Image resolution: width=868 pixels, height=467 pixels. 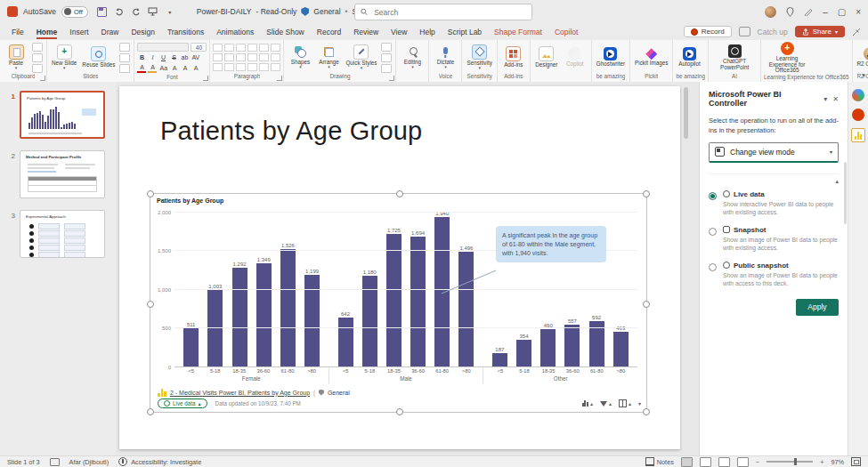 I want to click on selection-handle-ne, so click(x=646, y=194).